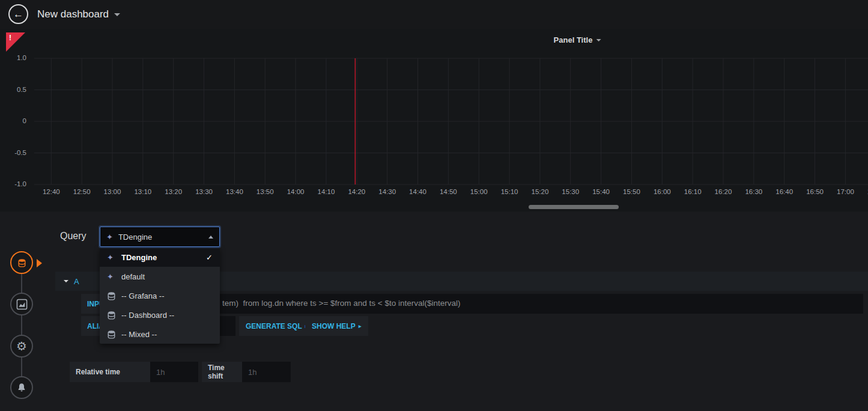 The height and width of the screenshot is (411, 868). What do you see at coordinates (22, 325) in the screenshot?
I see `tabs-connector-line` at bounding box center [22, 325].